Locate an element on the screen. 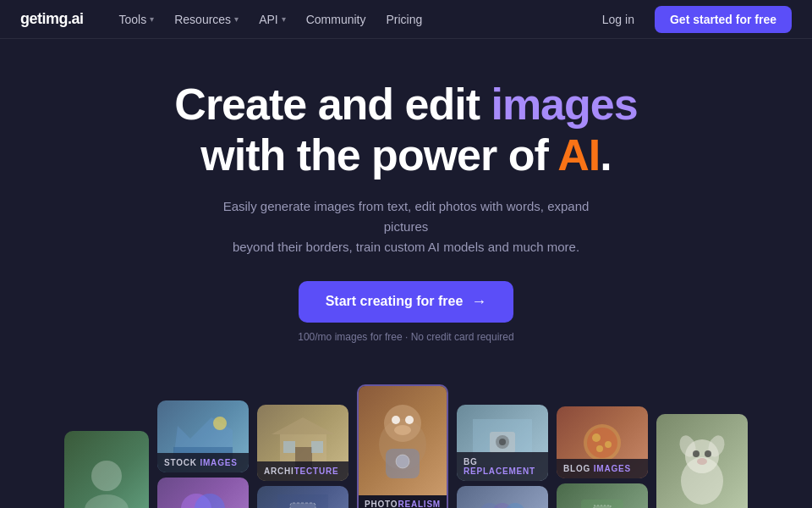 The width and height of the screenshot is (812, 508). gallery-col-3: ARCHITECTURE INPAINTING is located at coordinates (303, 440).